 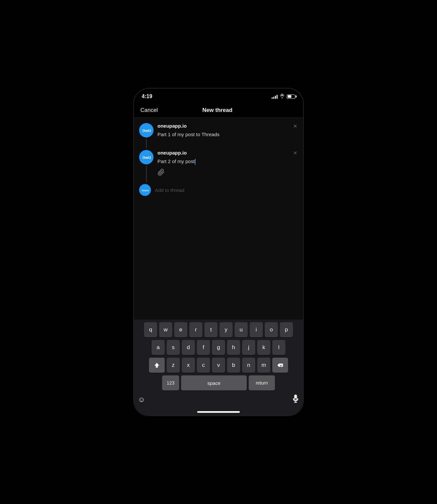 What do you see at coordinates (264, 365) in the screenshot?
I see `key-m: m` at bounding box center [264, 365].